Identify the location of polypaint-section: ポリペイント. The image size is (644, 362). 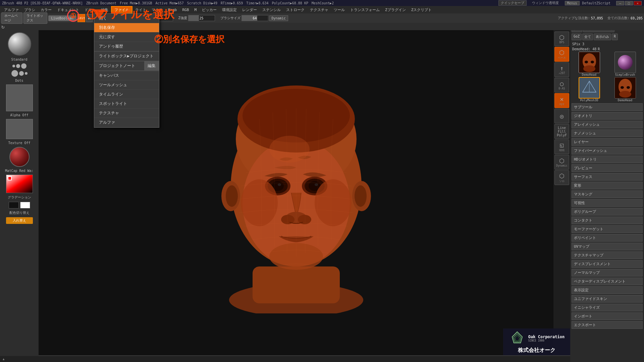
(607, 238).